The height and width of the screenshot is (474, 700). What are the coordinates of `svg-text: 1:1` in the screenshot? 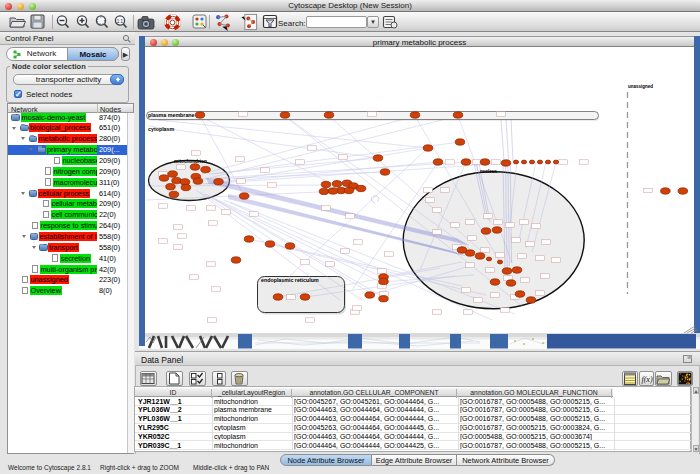 It's located at (120, 22).